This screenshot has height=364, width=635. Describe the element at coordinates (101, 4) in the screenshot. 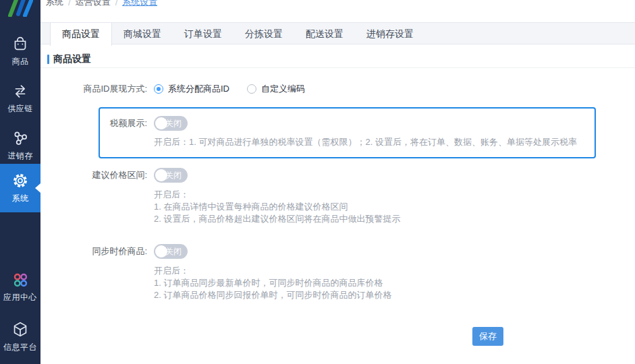

I see `breadcrumb: 系统 / 运营设置 / 系统设置` at that location.